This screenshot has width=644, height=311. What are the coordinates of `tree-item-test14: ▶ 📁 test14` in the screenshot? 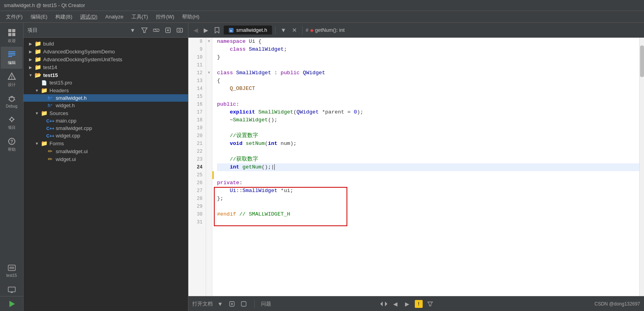 It's located at (106, 67).